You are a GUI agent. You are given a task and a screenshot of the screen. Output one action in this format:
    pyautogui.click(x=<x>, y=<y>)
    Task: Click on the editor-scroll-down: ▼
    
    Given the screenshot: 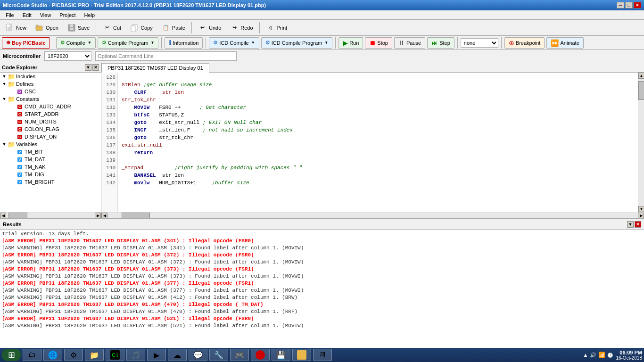 What is the action you would take?
    pyautogui.click(x=641, y=209)
    